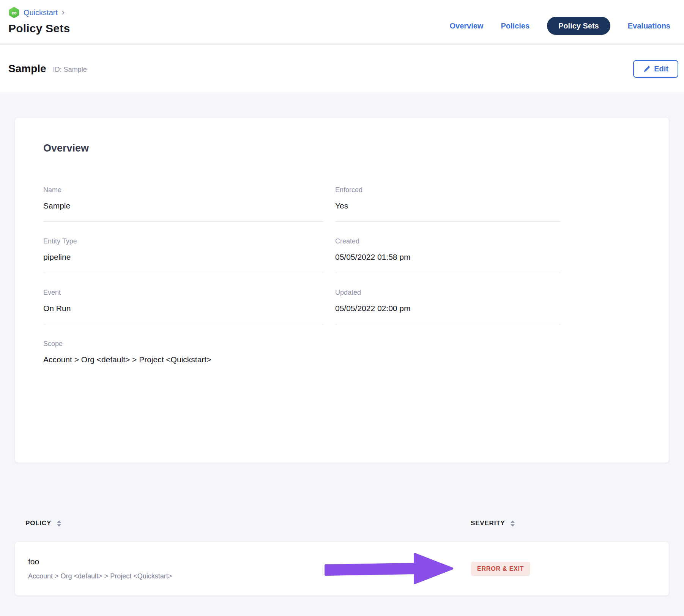  What do you see at coordinates (649, 26) in the screenshot?
I see `nav-tab-evaluations: Evaluations` at bounding box center [649, 26].